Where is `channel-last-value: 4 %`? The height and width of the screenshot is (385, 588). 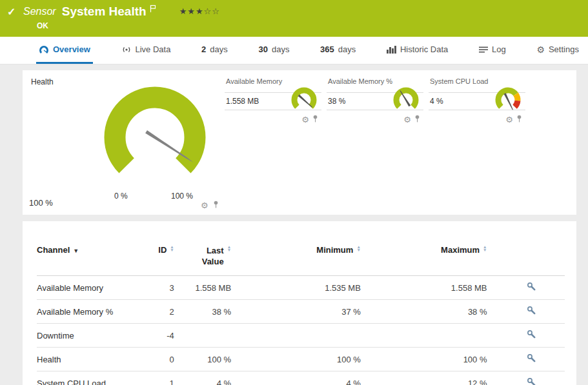 channel-last-value: 4 % is located at coordinates (203, 378).